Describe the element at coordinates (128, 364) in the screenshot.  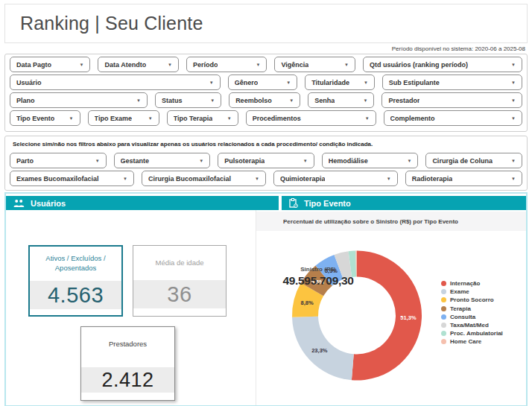
I see `card-prestadores: Prestadores 2.412` at that location.